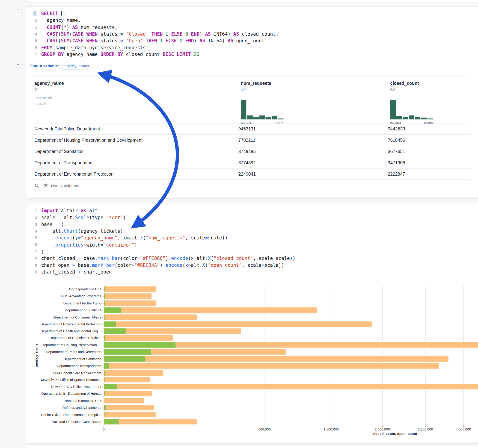  Describe the element at coordinates (135, 151) in the screenshot. I see `table-cell: Department of Sanitation` at that location.